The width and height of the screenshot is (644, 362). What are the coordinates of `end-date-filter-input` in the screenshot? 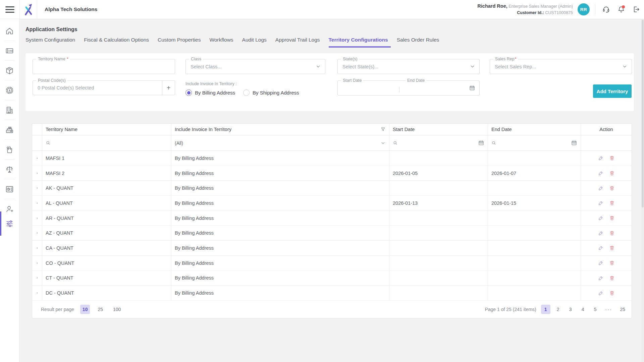 It's located at (534, 143).